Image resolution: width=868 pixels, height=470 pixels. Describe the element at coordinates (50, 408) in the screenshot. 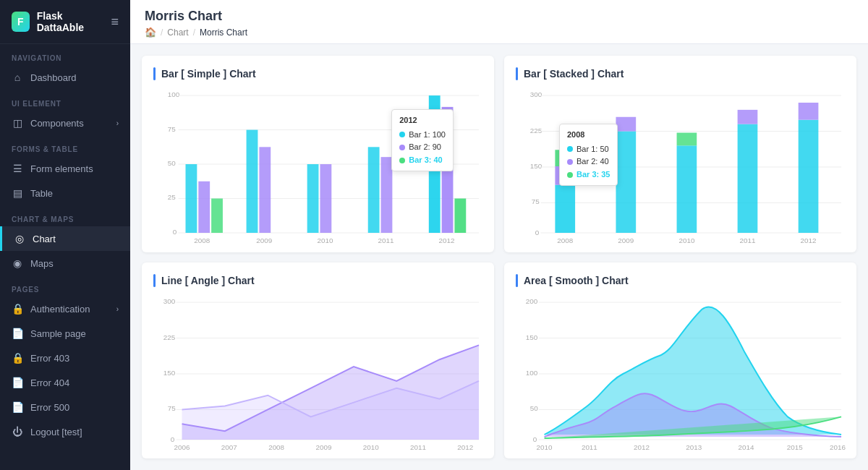

I see `sidebar-item-label: Error 500` at that location.